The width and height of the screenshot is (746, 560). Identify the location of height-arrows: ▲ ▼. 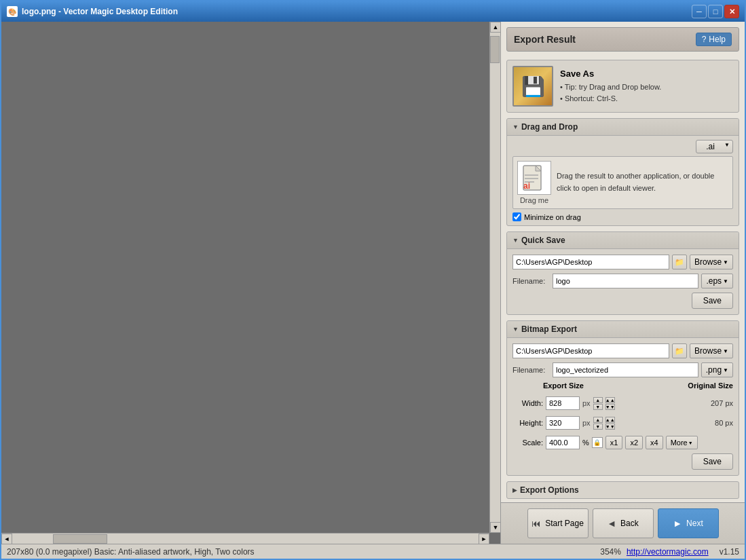
(598, 424).